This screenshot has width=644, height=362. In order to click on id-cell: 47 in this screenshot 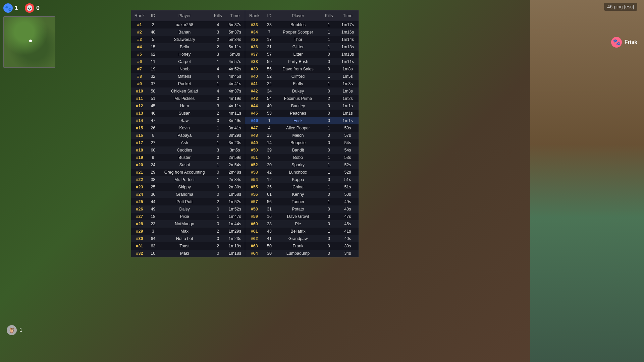, I will do `click(153, 121)`.